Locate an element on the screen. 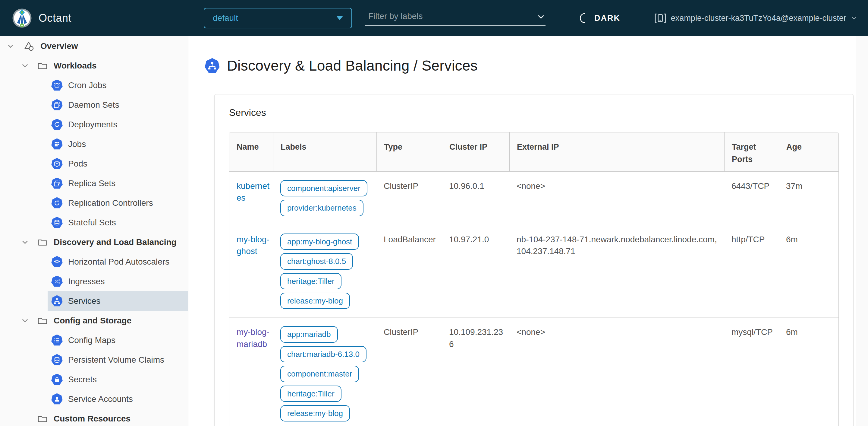 This screenshot has width=868, height=426. sidebar-item-service-accounts: Service Accounts is located at coordinates (118, 399).